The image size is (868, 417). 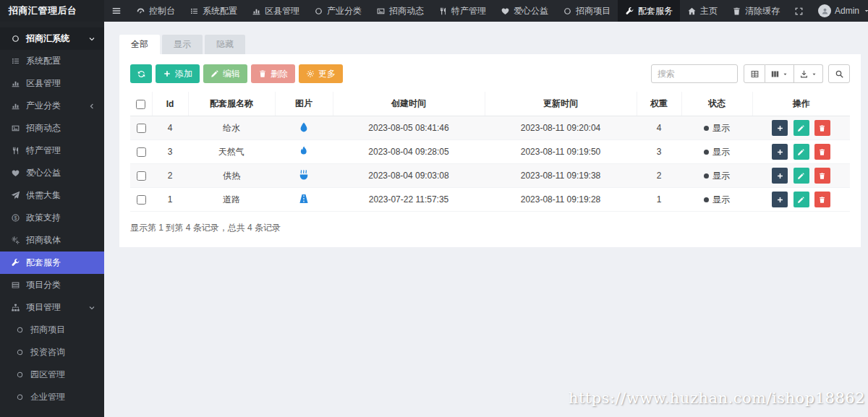 What do you see at coordinates (156, 11) in the screenshot?
I see `nav-item-dashboard: 控制台` at bounding box center [156, 11].